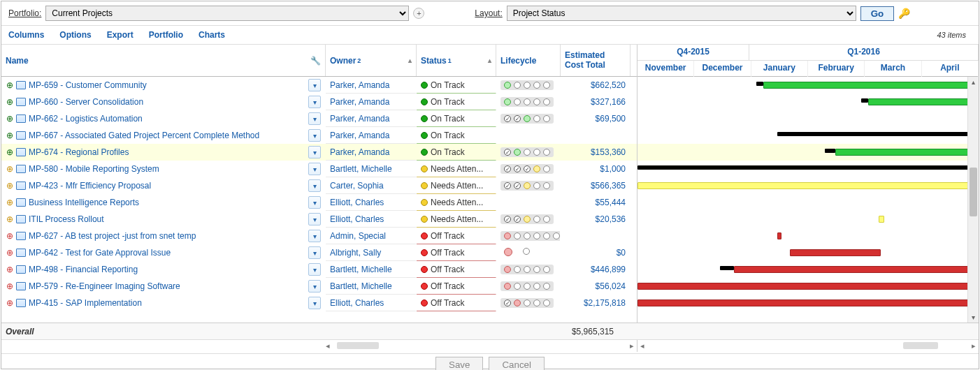 This screenshot has height=370, width=980. Describe the element at coordinates (973, 317) in the screenshot. I see `scroll-down-icon: ▾` at that location.